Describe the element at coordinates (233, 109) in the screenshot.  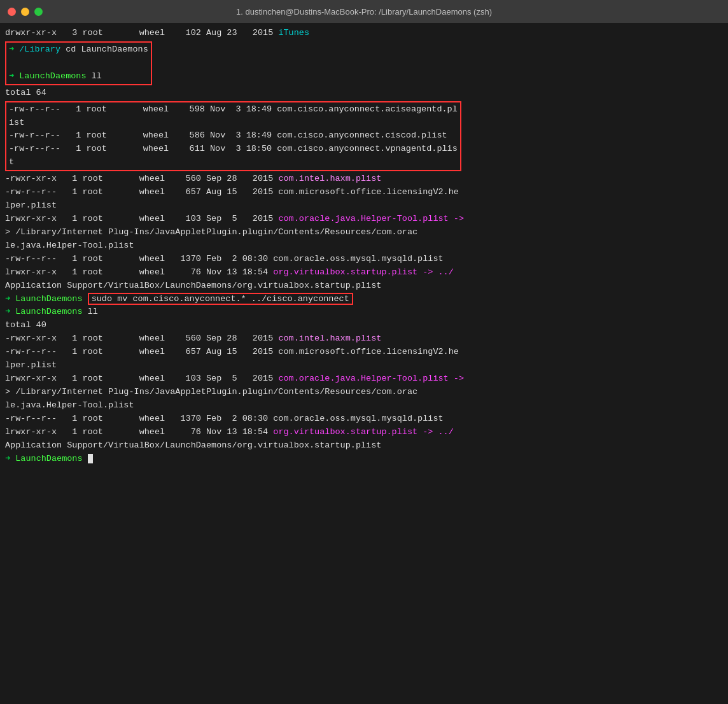
I see `cisco-line-1: -rw-r--r-- 1 root wheel 598 Nov 3 18:49 …` at that location.